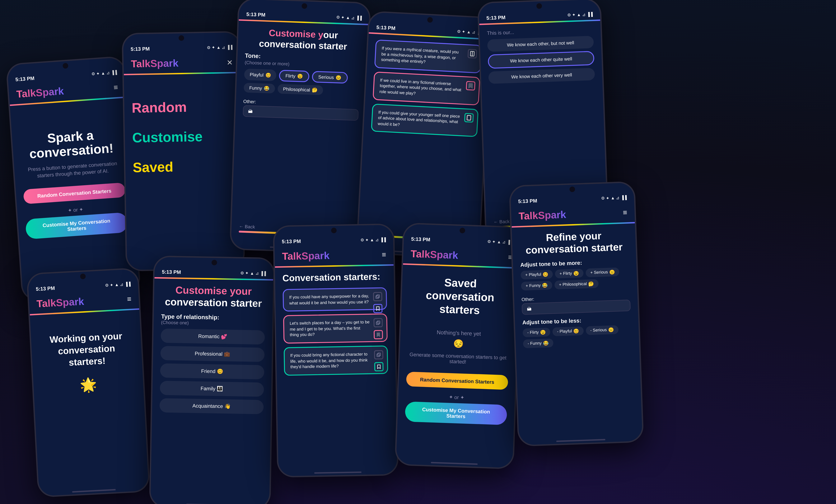  What do you see at coordinates (379, 367) in the screenshot?
I see `bookmark-icon-c3` at bounding box center [379, 367].